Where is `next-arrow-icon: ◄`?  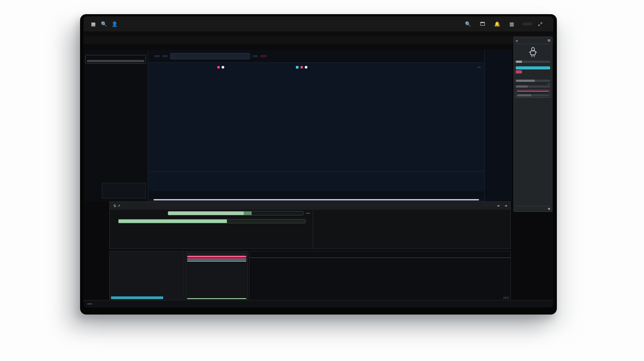 next-arrow-icon: ◄ is located at coordinates (506, 206).